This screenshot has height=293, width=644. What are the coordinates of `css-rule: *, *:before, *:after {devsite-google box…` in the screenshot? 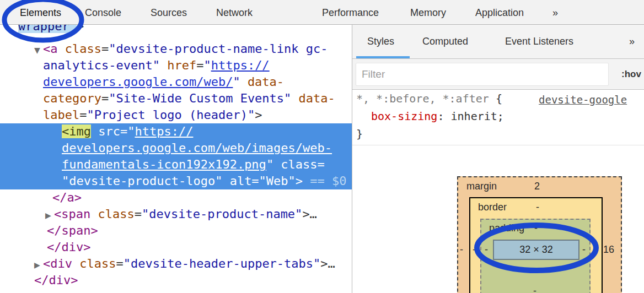 It's located at (498, 116).